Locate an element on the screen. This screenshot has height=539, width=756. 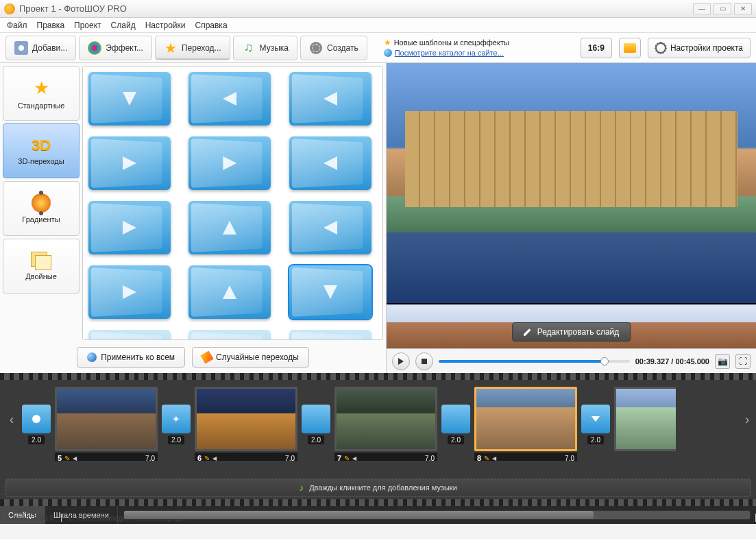
camera-icon is located at coordinates (21, 48).